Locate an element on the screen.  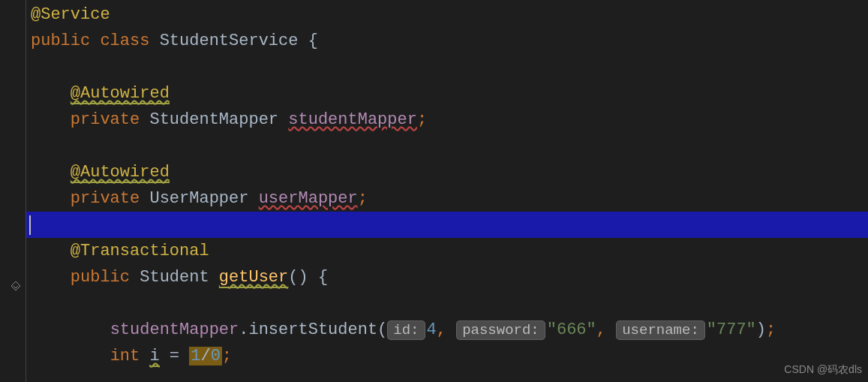
annotation-transactional: @Transactional is located at coordinates (140, 251).